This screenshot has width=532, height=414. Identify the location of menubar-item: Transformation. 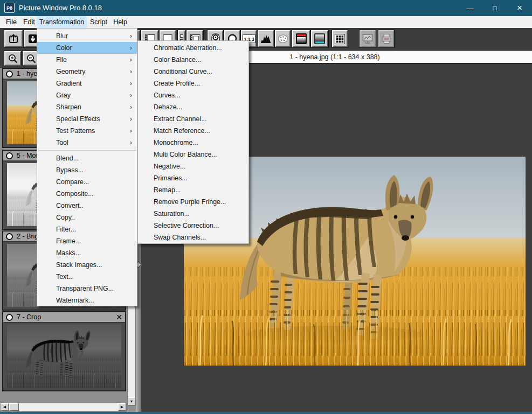
(61, 22).